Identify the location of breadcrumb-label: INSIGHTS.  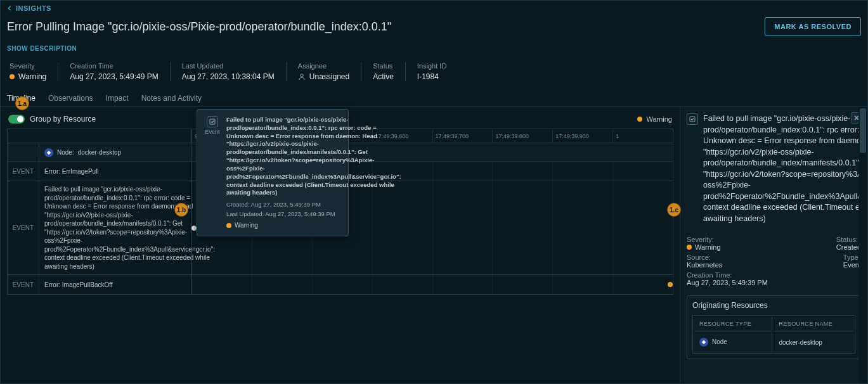
(34, 8).